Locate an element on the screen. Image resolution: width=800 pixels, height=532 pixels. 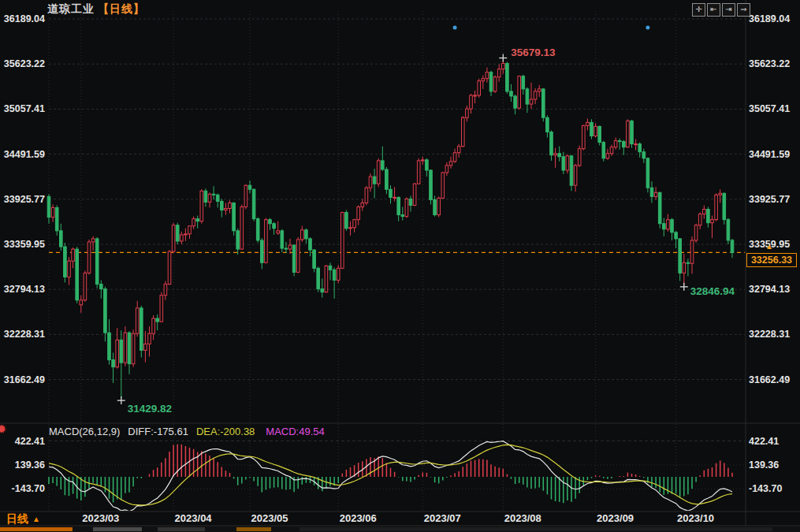
macd-axis-label-left: 422.41 is located at coordinates (30, 441).